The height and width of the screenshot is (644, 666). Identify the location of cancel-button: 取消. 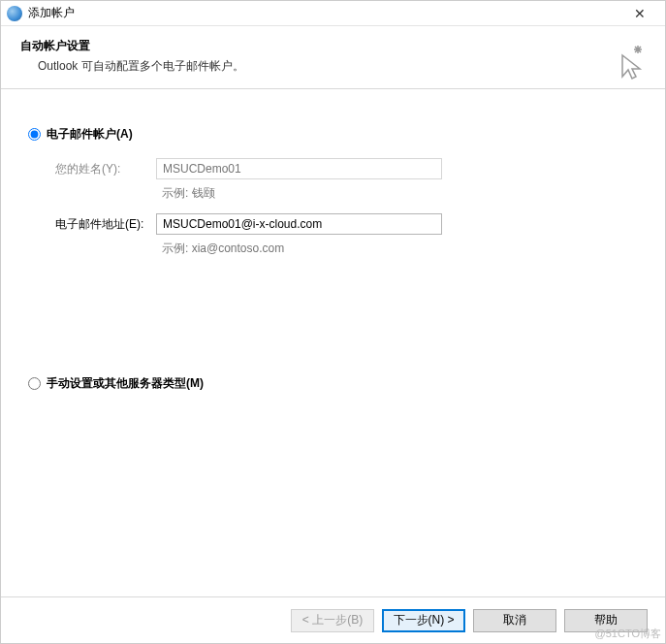
(515, 621).